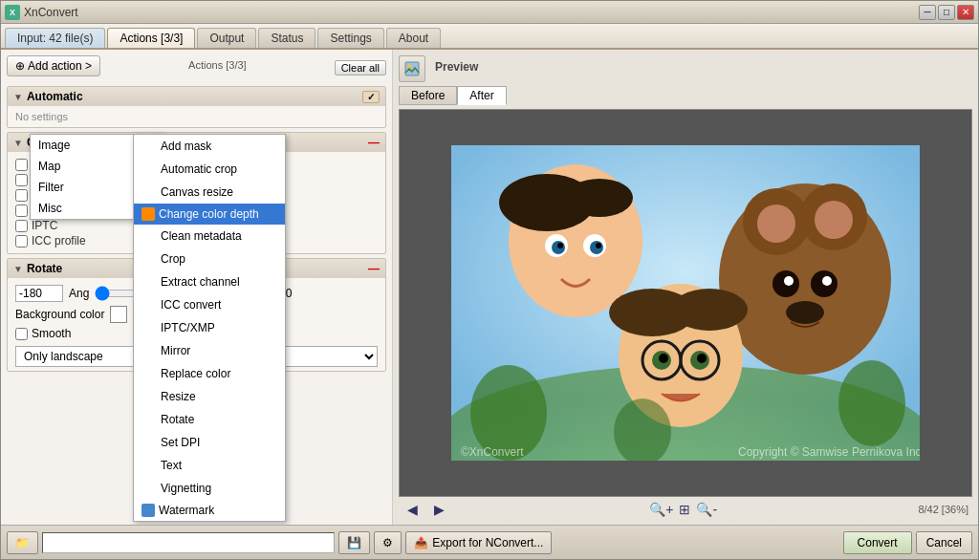 The width and height of the screenshot is (979, 560). What do you see at coordinates (209, 442) in the screenshot?
I see `submenu-item-set-dpi: Set DPI` at bounding box center [209, 442].